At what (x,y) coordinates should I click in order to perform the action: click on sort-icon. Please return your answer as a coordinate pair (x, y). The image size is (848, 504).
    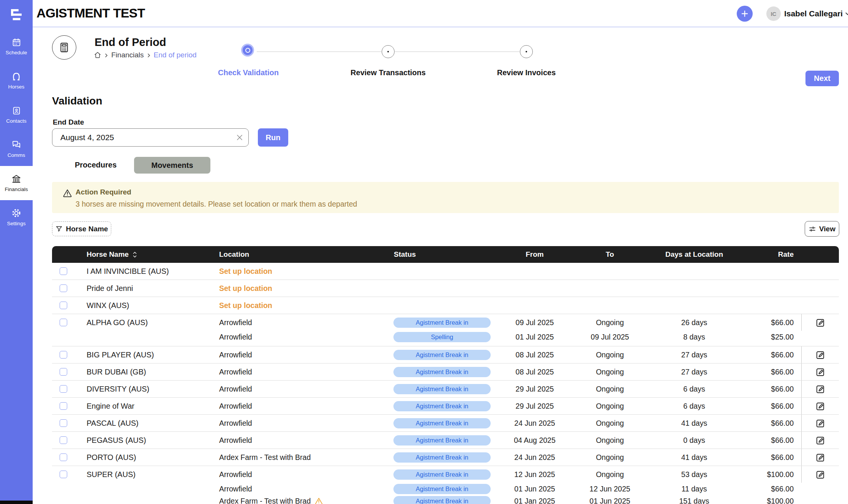
    Looking at the image, I should click on (135, 254).